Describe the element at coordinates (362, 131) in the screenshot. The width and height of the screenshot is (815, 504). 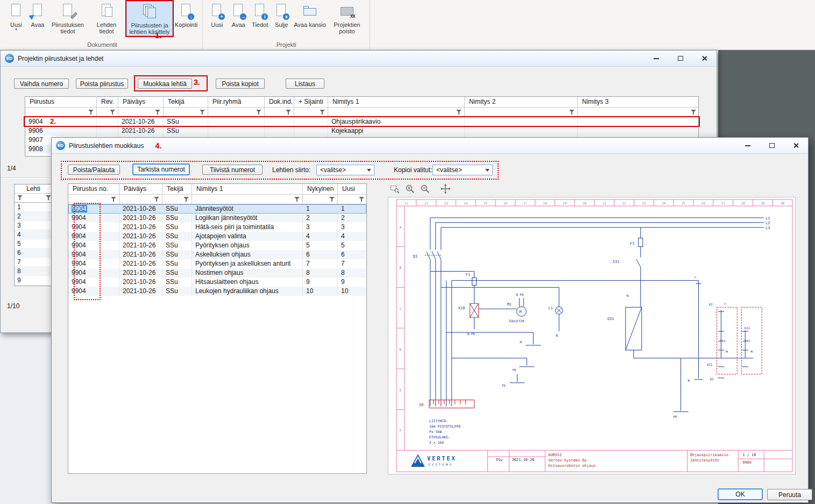
I see `table-row: 99062021-10-26SSuKojekaappi` at that location.